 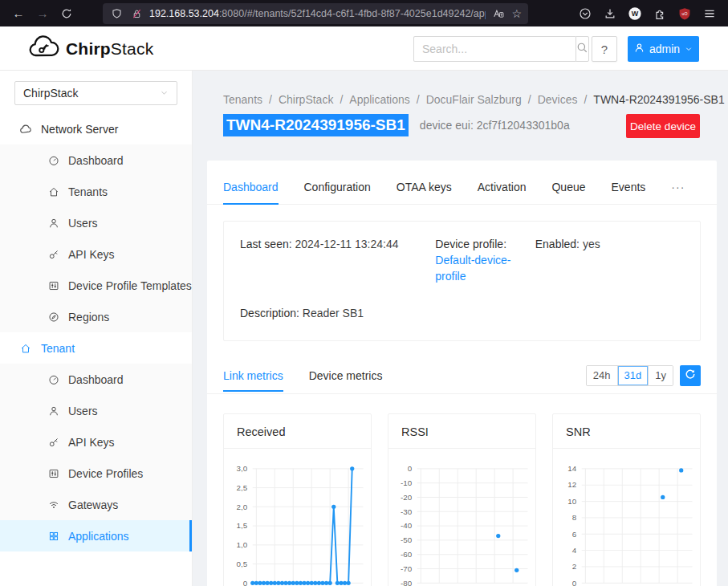 What do you see at coordinates (88, 317) in the screenshot?
I see `item-label: Regions` at bounding box center [88, 317].